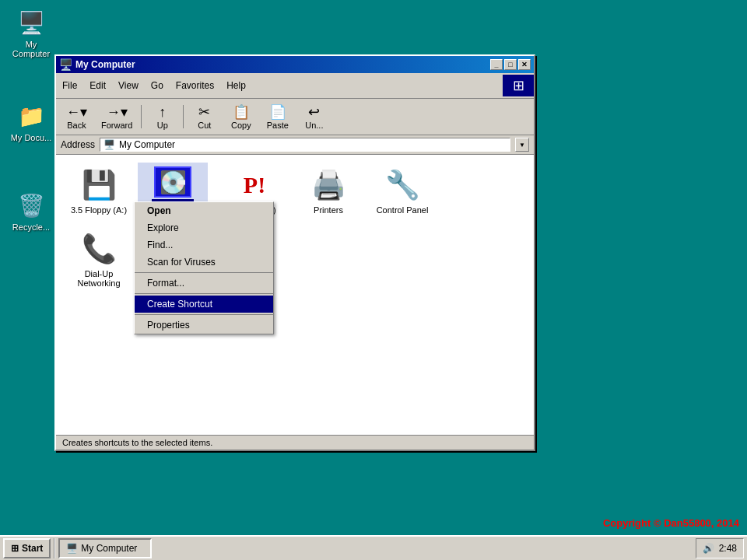 The height and width of the screenshot is (560, 747). What do you see at coordinates (524, 65) in the screenshot?
I see `close-button: ✕` at bounding box center [524, 65].